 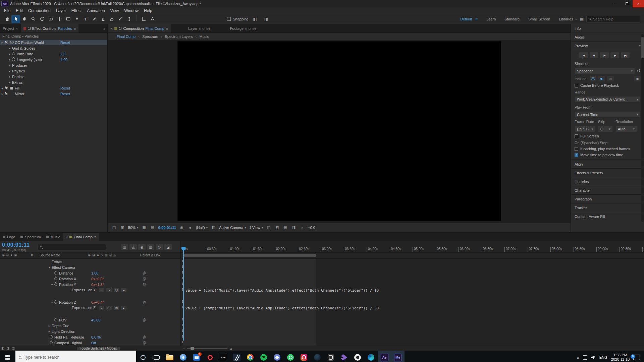 I want to click on taskbar-icon-file-explorer, so click(x=170, y=356).